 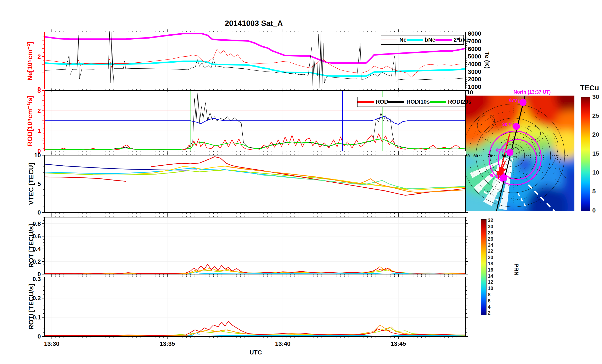 What do you see at coordinates (398, 343) in the screenshot?
I see `xtick-label: 13:45` at bounding box center [398, 343].